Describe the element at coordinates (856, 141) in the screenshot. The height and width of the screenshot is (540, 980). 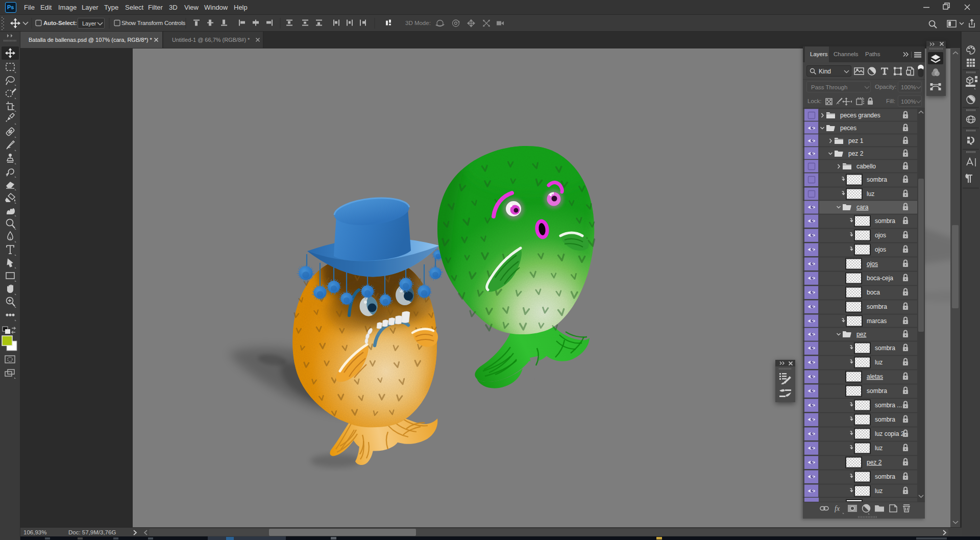
I see `svg-text: pez 1` at that location.